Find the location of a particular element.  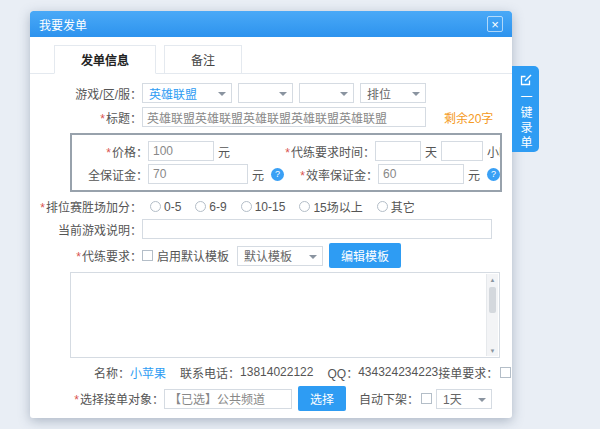

close-icon: × is located at coordinates (495, 24).